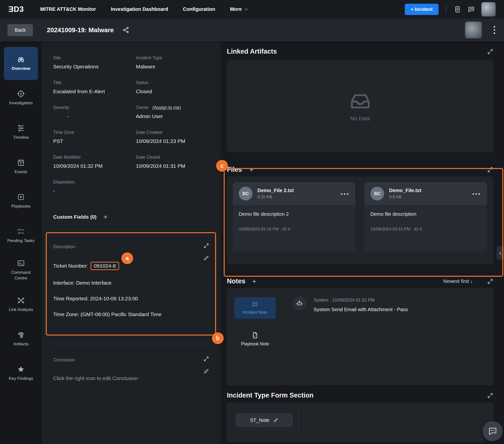 The image size is (504, 444). Describe the element at coordinates (131, 360) in the screenshot. I see `conclusion-label: Conclusion` at that location.